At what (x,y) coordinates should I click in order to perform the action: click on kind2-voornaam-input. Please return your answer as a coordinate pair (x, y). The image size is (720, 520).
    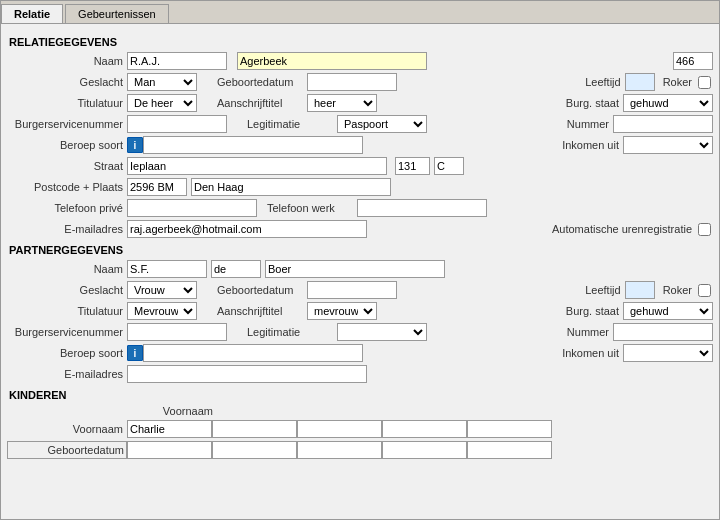
    Looking at the image, I should click on (254, 429).